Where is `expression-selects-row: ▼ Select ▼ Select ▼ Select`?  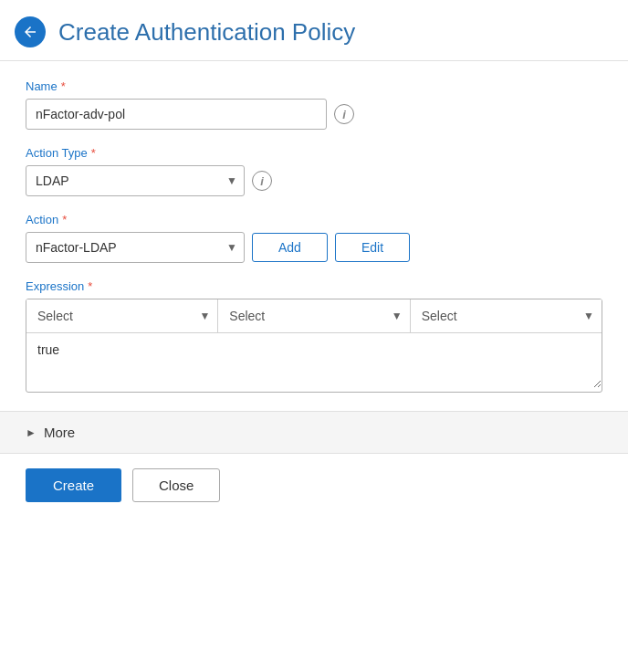
expression-selects-row: ▼ Select ▼ Select ▼ Select is located at coordinates (314, 316).